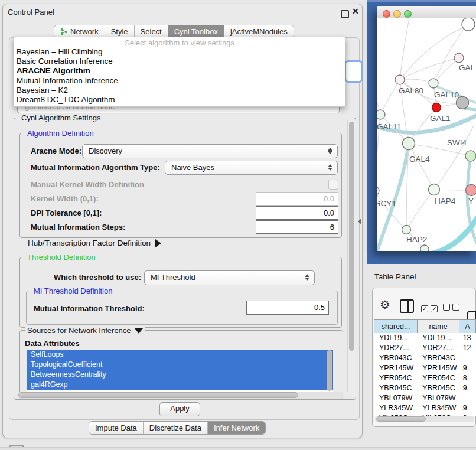 Image resolution: width=476 pixels, height=450 pixels. I want to click on dpi-tolerance-label: DPI Tolerance [0,1]:, so click(66, 213).